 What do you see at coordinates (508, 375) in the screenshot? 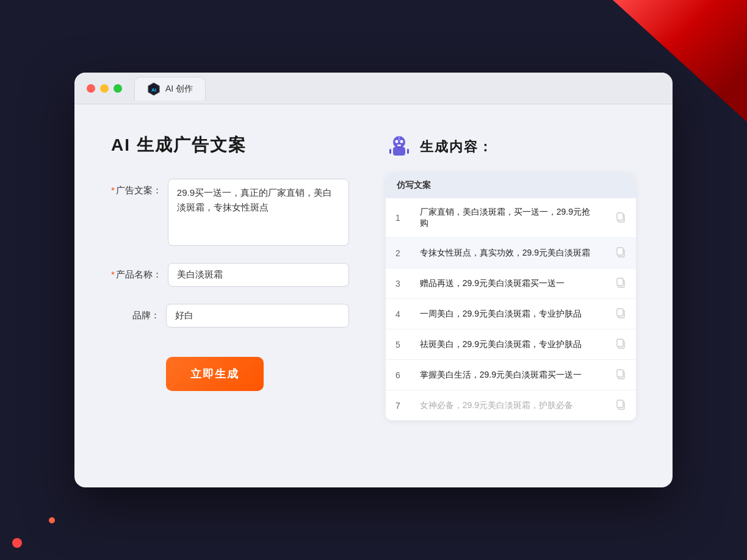
I see `row-text: 掌握美白生活，29.9元美白淡斑霜买一送一` at bounding box center [508, 375].